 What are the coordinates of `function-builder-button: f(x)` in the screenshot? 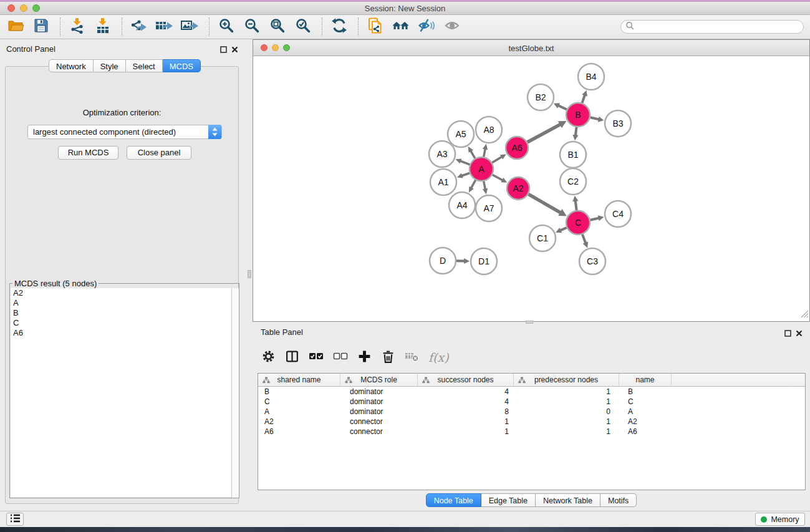 It's located at (439, 357).